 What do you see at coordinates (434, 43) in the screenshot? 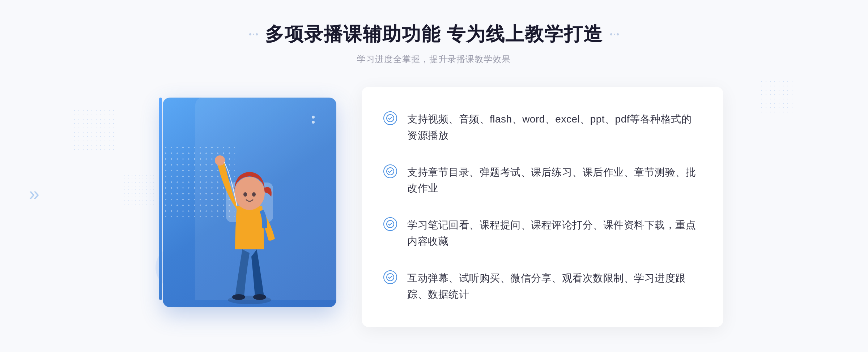
I see `header-section: 多项录播课辅助功能 专为线上教学打造 学习进度全掌握，提升录播课教学效果` at bounding box center [434, 43].